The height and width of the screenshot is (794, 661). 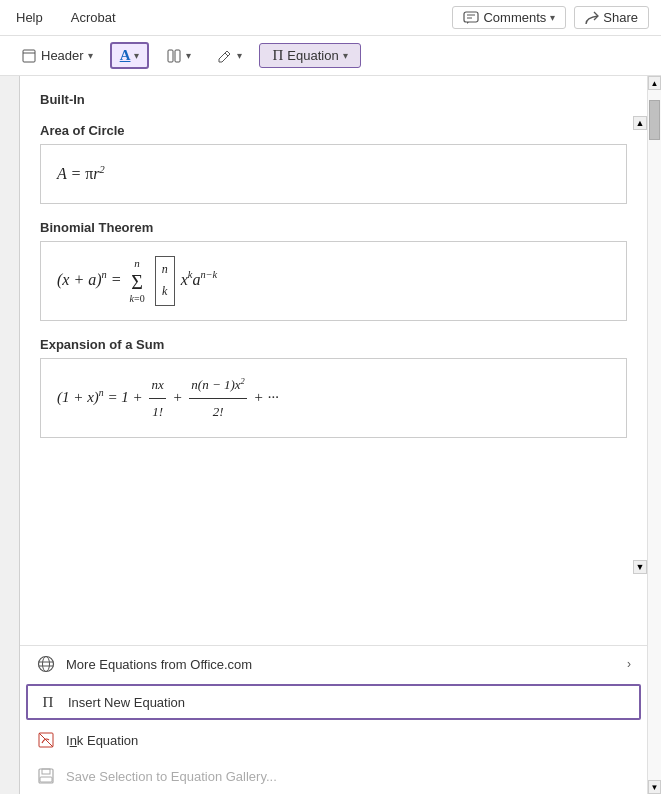 I want to click on page-layout-button: ▾, so click(x=178, y=56).